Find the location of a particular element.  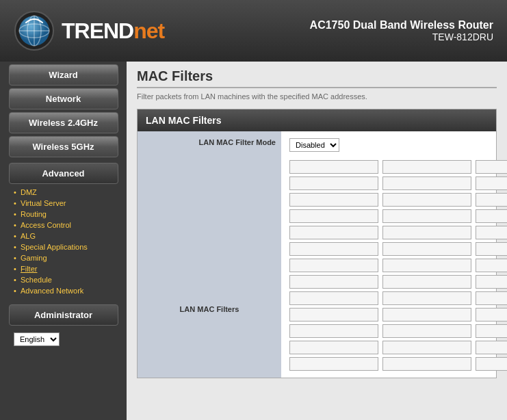

filter-mode-select: Disabled Allow Deny is located at coordinates (315, 145).